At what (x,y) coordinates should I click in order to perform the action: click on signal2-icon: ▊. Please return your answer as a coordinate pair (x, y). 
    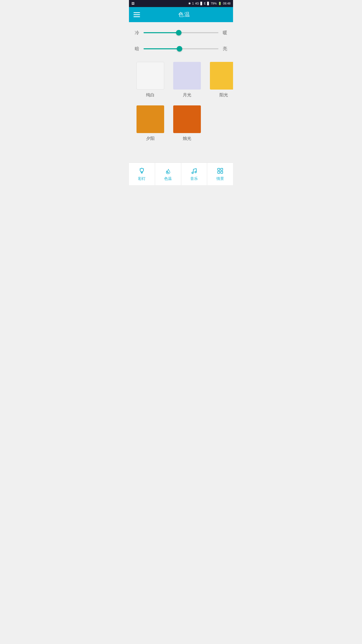
    Looking at the image, I should click on (208, 4).